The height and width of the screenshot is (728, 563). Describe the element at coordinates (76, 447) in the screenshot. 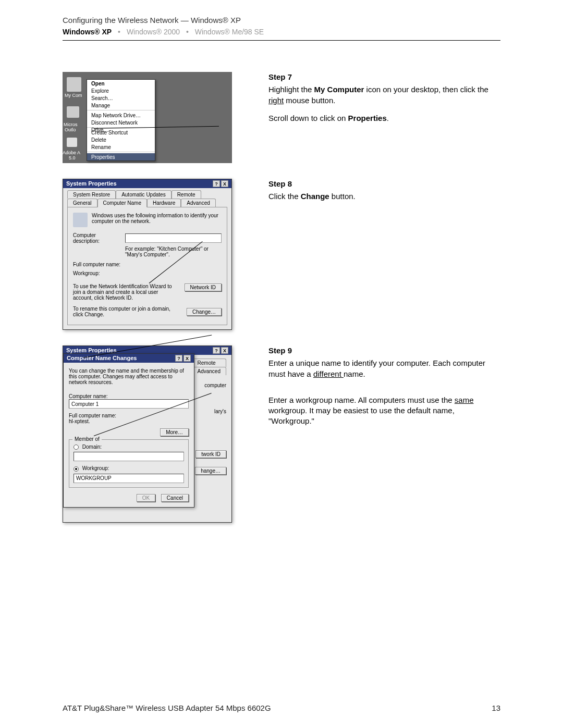

I see `domain-radio` at that location.